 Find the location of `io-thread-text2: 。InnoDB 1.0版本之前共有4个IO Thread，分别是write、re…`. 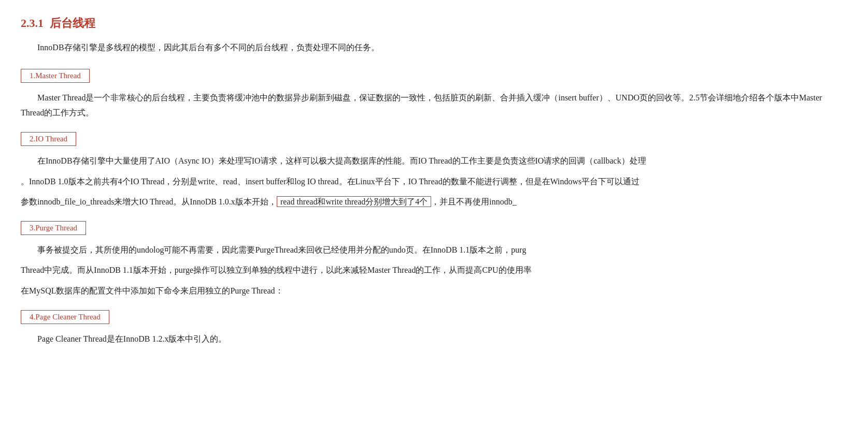

io-thread-text2: 。InnoDB 1.0版本之前共有4个IO Thread，分别是write、re… is located at coordinates (434, 182).